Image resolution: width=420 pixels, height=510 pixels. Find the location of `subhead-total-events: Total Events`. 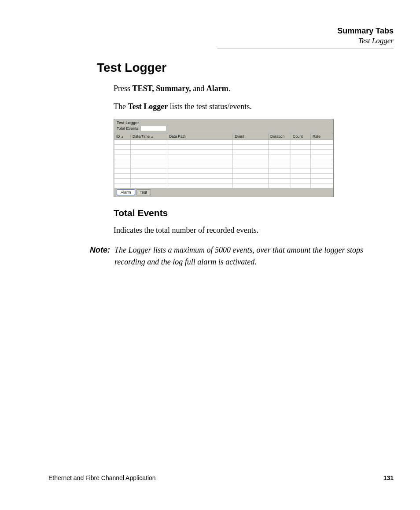

subhead-total-events: Total Events is located at coordinates (254, 213).